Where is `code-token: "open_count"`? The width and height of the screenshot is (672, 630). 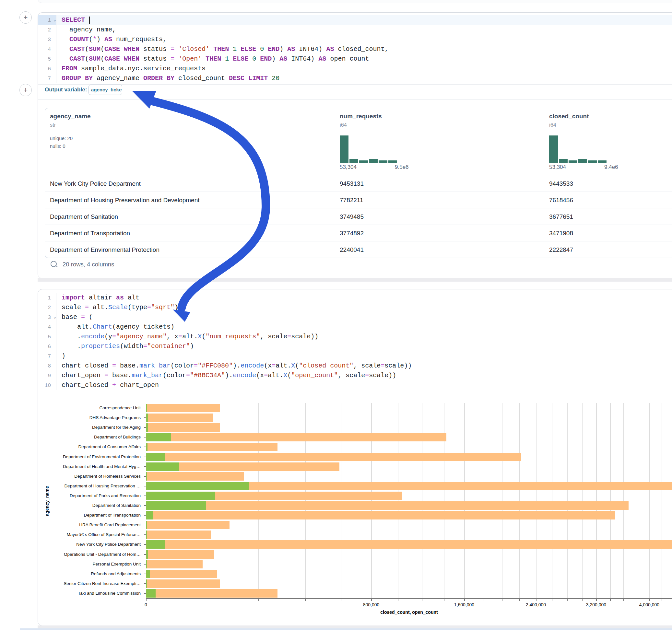
code-token: "open_count" is located at coordinates (314, 375).